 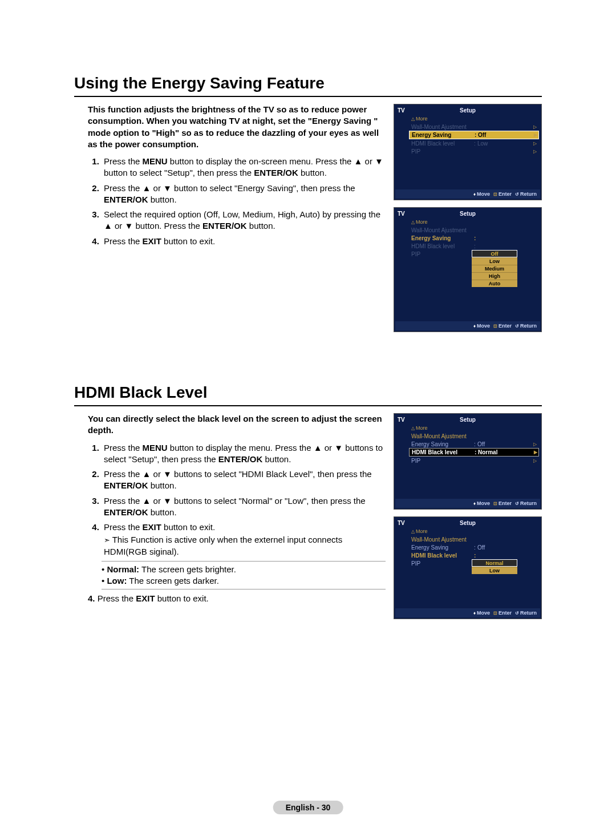 I want to click on steps-energy: Press the MENU button to display the on-…, so click(x=230, y=201).